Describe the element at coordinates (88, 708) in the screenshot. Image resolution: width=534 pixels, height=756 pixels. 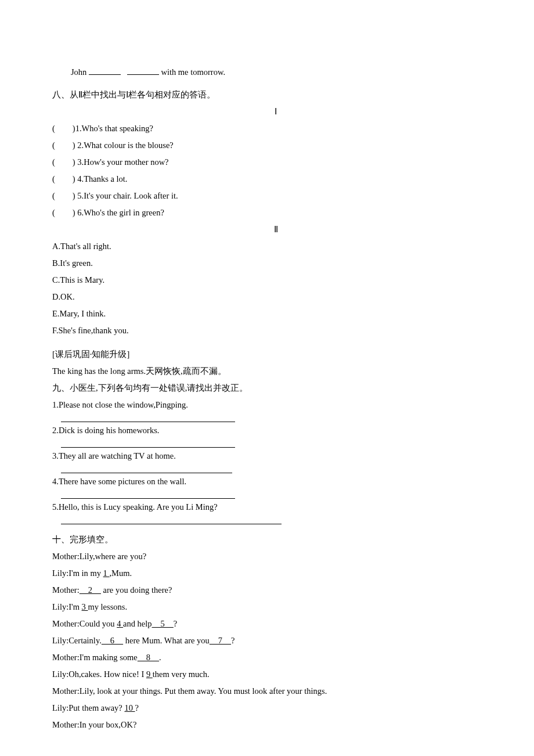
I see `cloze-text: Lily:Put them away?` at that location.